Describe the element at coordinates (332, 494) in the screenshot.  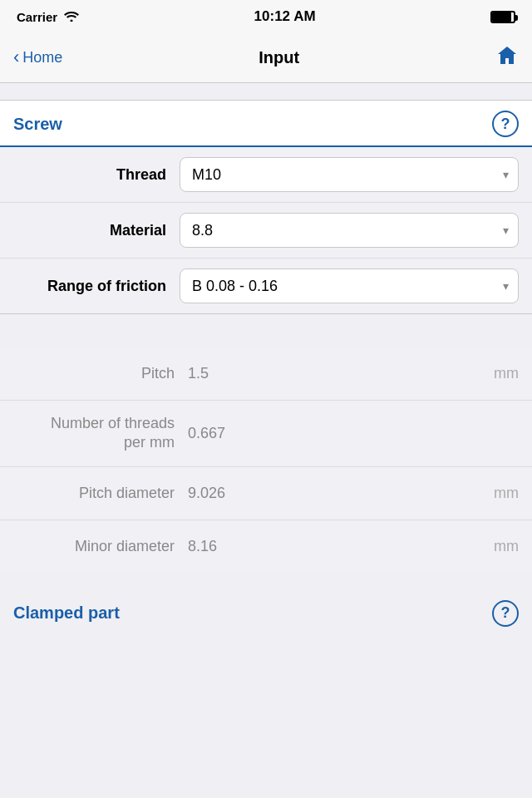
I see `pitch-diameter-value: 9.026` at that location.